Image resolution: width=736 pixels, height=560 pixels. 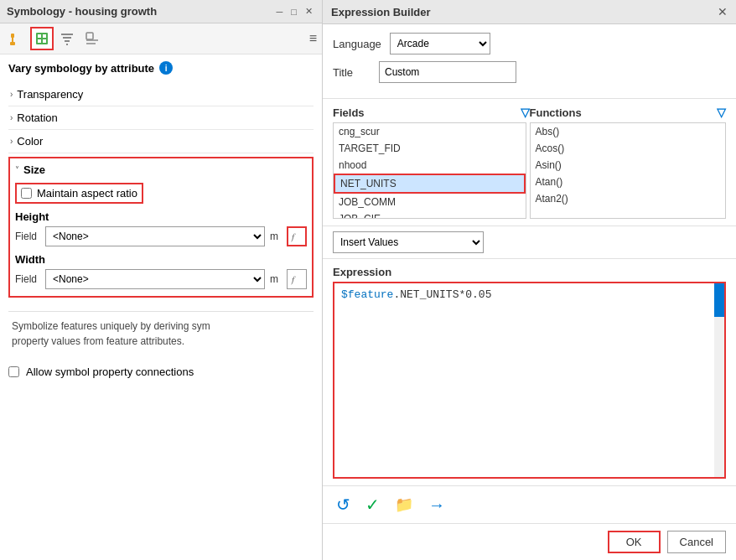 I want to click on expr-feature-keyword: $feature, so click(x=367, y=295).